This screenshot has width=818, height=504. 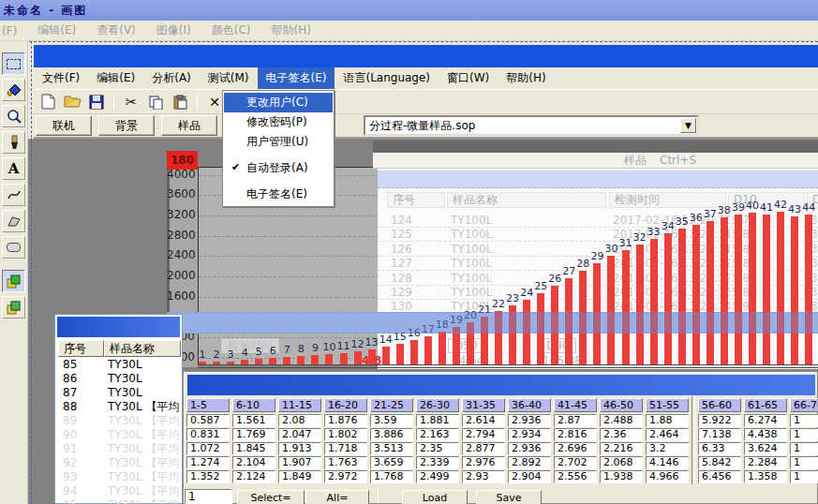 I want to click on dist-column-header: 31-35, so click(x=483, y=405).